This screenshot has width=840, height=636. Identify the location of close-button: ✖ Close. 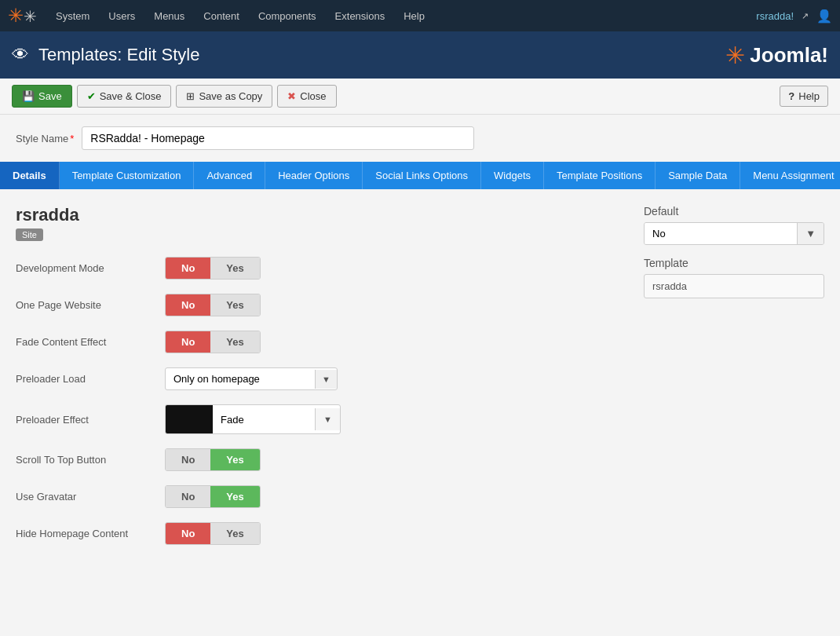
(306, 96).